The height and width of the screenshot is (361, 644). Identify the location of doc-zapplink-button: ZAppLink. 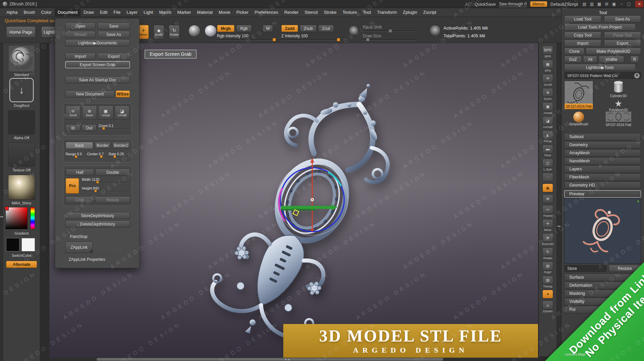
(79, 247).